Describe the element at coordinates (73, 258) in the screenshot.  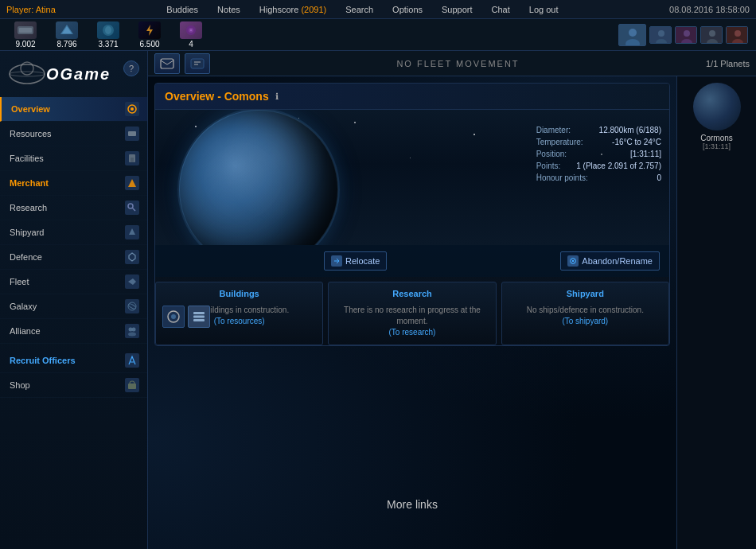
I see `sidebar-item-defence: Defence` at that location.